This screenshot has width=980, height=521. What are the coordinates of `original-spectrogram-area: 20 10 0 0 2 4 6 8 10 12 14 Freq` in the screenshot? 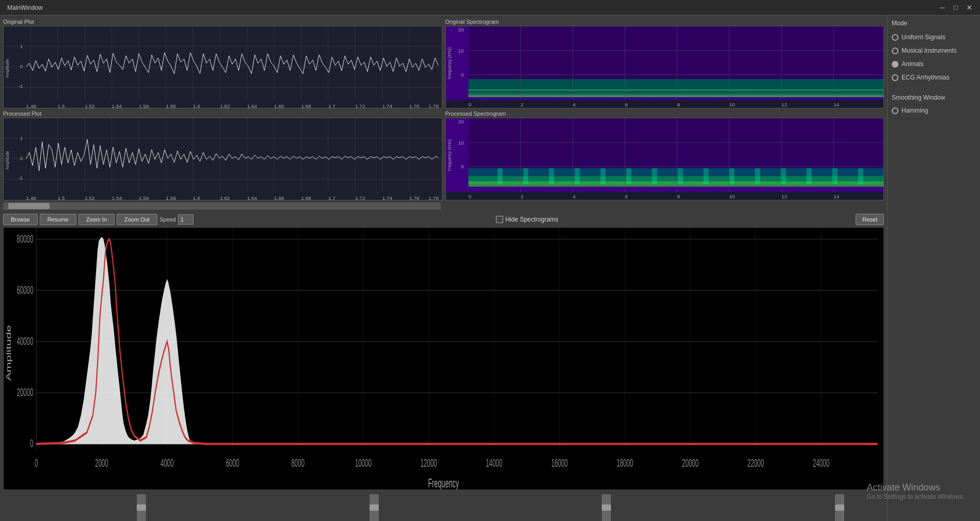 It's located at (665, 67).